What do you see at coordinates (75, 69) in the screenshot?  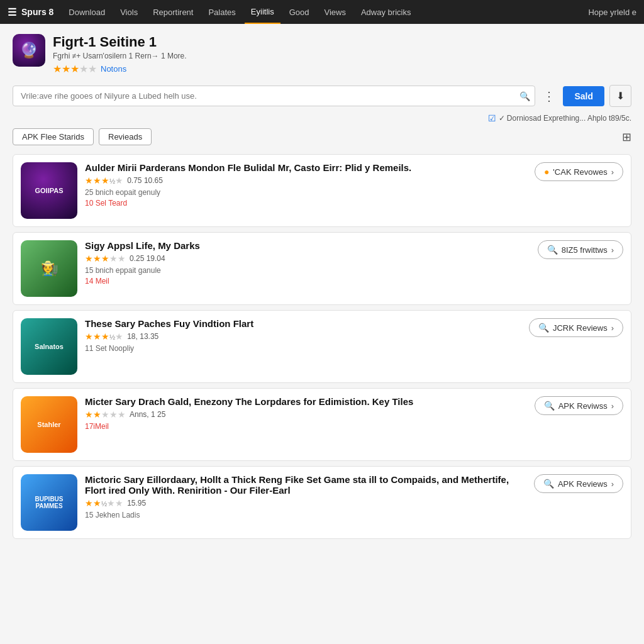 I see `page-rating-stars: ★★★★★` at bounding box center [75, 69].